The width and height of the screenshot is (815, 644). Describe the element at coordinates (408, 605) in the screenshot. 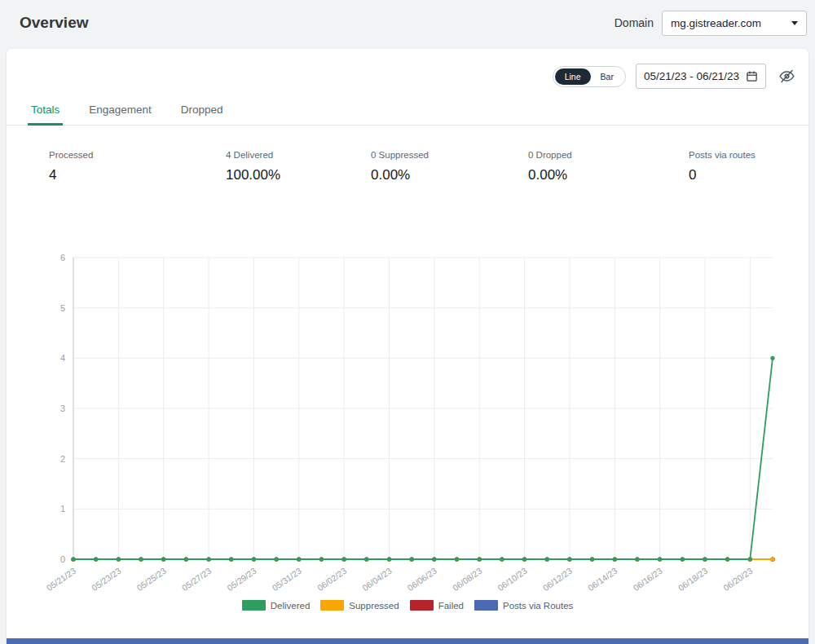

I see `chart-legend: DeliveredSuppressedFailedPosts via Route…` at that location.